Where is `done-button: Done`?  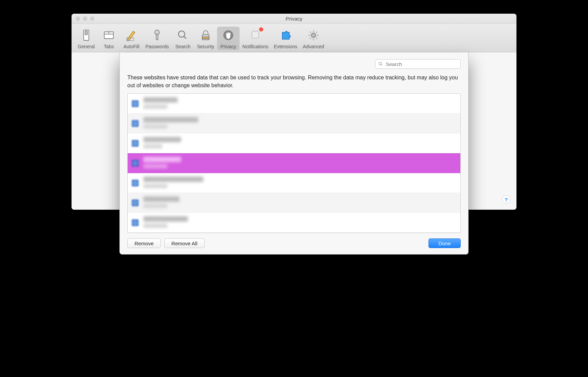
done-button: Done is located at coordinates (445, 243).